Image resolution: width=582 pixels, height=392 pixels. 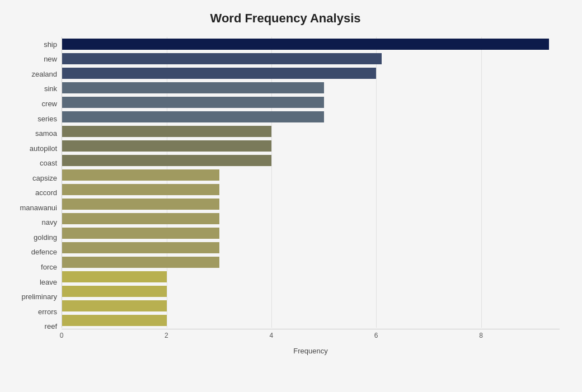 I want to click on y-label: crew, so click(x=49, y=103).